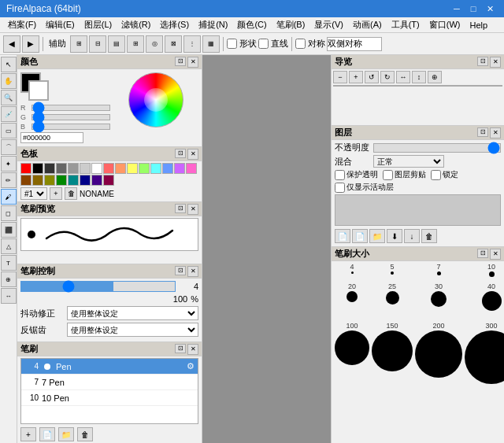  Describe the element at coordinates (71, 117) in the screenshot. I see `g-slider` at that location.